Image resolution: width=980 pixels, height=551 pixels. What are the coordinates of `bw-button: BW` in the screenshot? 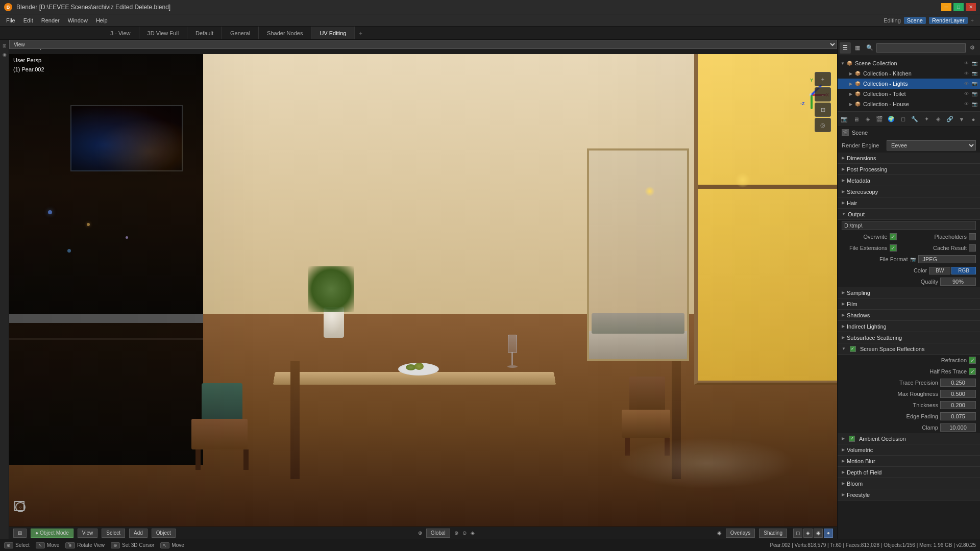 It's located at (940, 270).